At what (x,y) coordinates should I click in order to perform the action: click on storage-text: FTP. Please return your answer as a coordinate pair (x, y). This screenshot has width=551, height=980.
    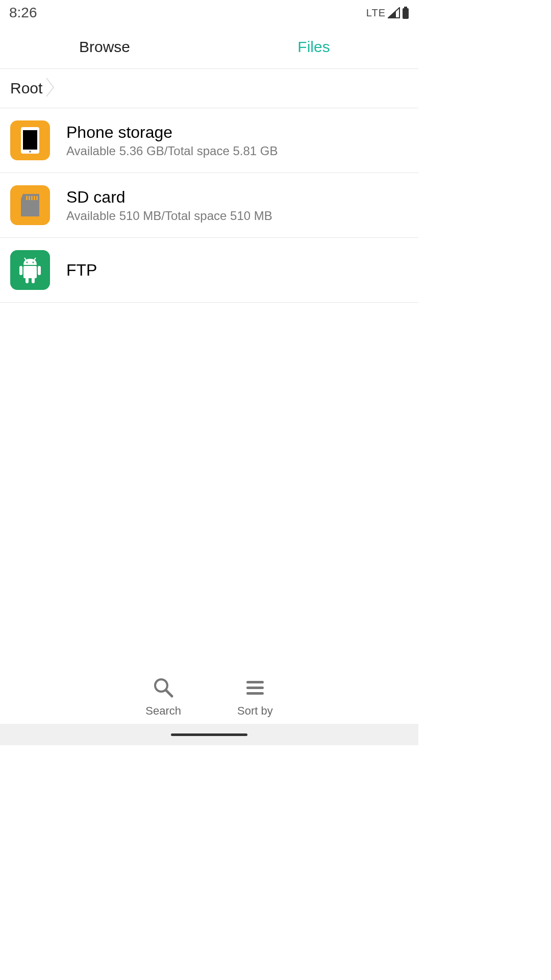
    Looking at the image, I should click on (82, 271).